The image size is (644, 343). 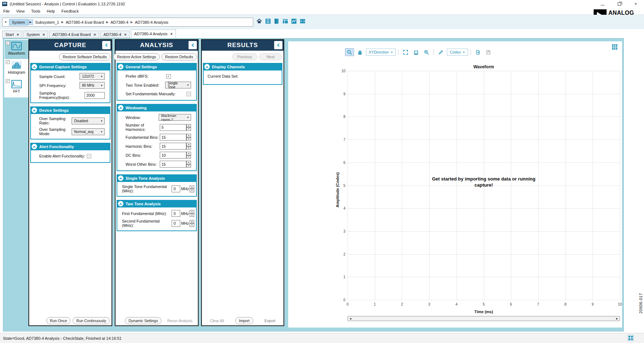 I want to click on restore-button, so click(x=619, y=4).